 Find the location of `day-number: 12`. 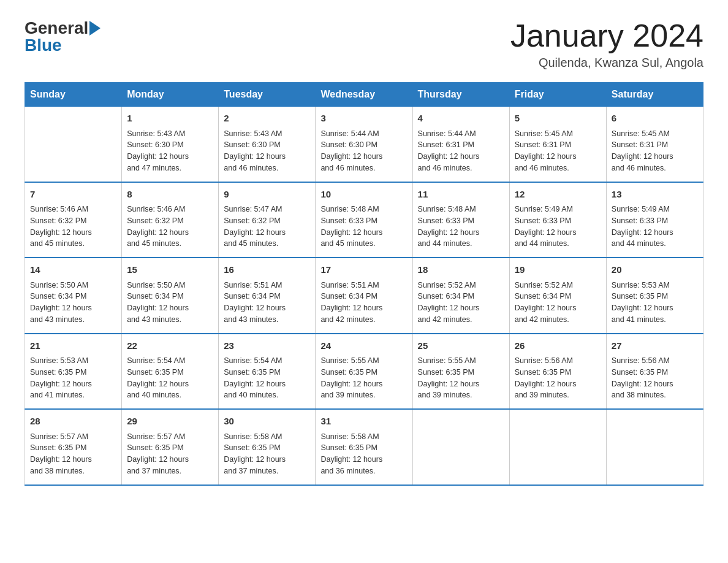

day-number: 12 is located at coordinates (558, 195).